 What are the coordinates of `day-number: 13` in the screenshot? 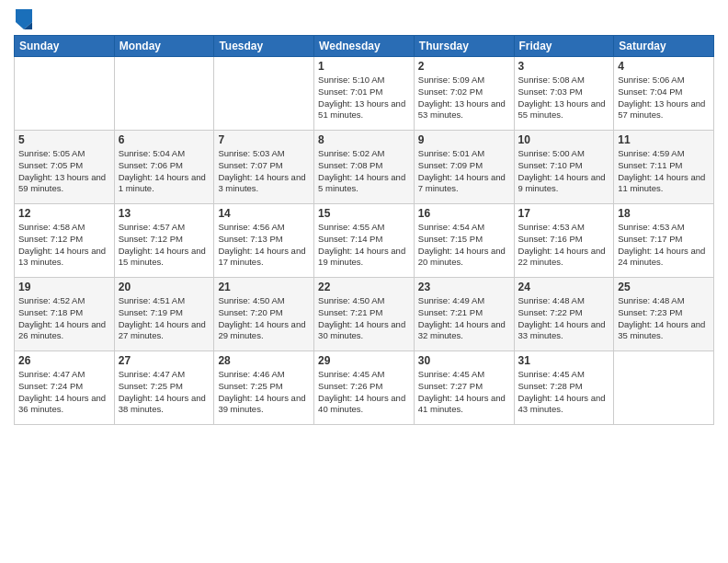 It's located at (165, 213).